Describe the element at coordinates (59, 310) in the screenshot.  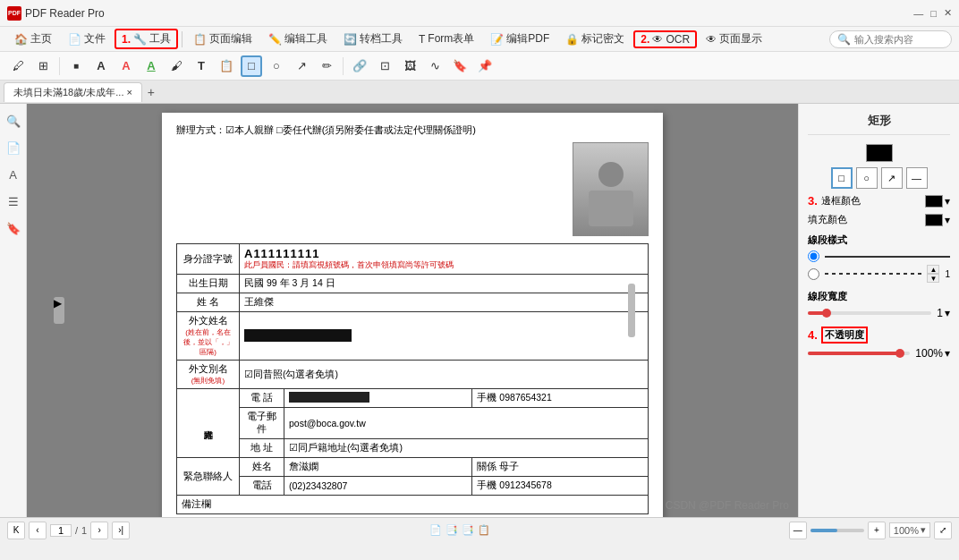
I see `scroll-handle-left: ▶` at that location.